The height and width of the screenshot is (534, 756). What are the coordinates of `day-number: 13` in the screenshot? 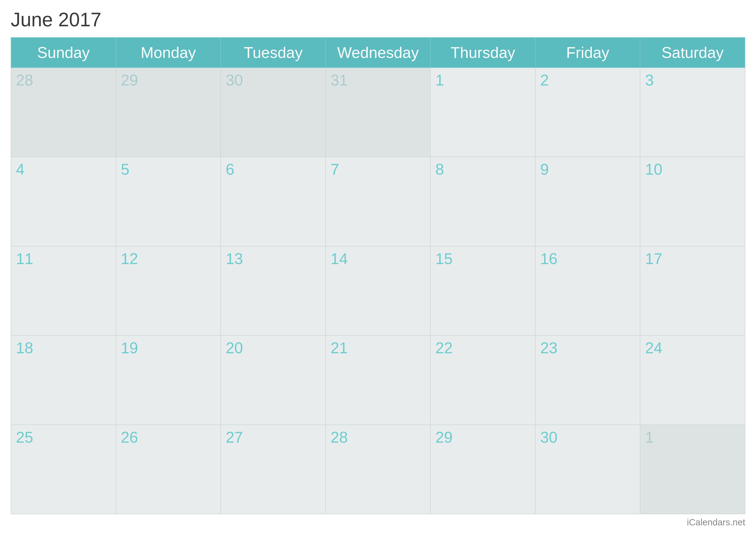 It's located at (234, 259).